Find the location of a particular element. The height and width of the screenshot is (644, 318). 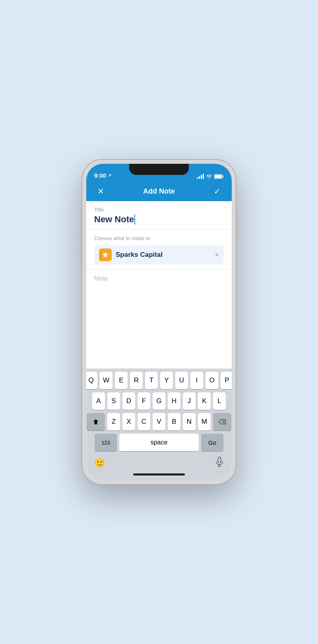

relate-label: Choose what to relate to is located at coordinates (159, 239).